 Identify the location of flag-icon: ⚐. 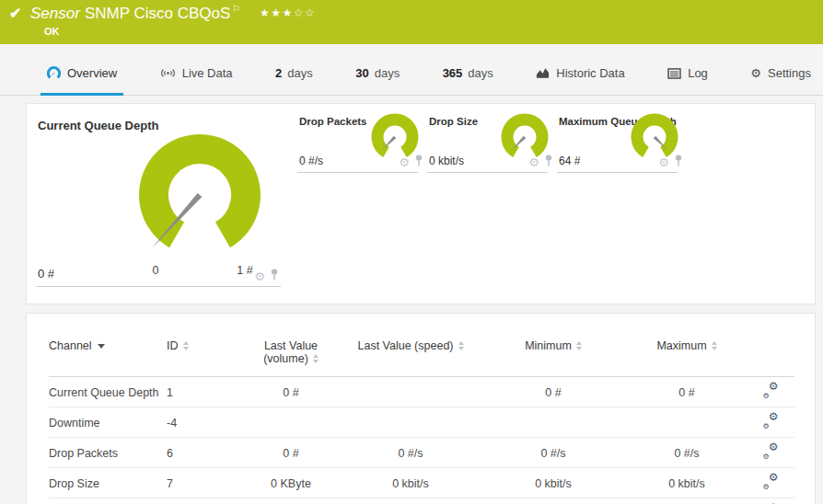
(236, 9).